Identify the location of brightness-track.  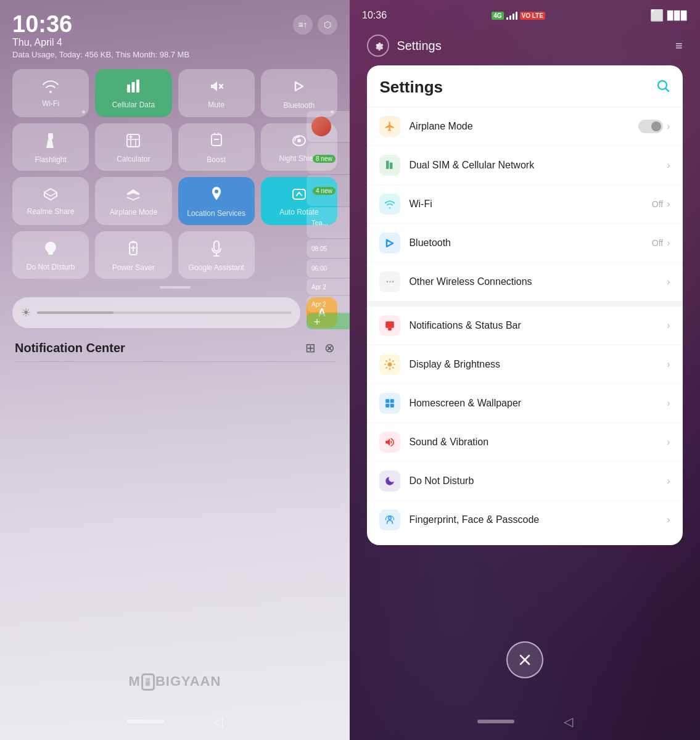
(164, 313).